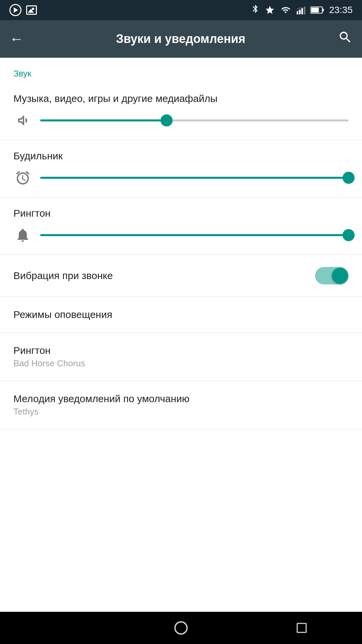  What do you see at coordinates (181, 120) in the screenshot?
I see `media-volume-slider-container` at bounding box center [181, 120].